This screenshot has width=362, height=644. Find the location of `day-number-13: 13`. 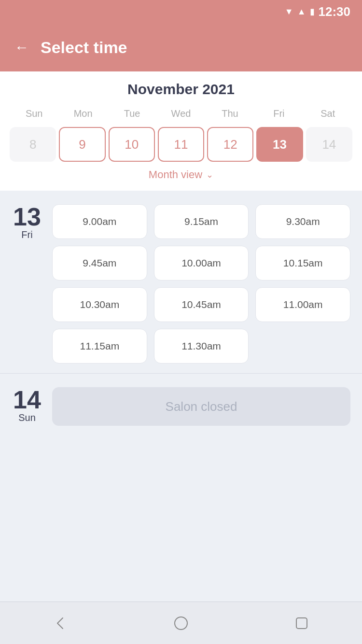

day-number-13: 13 is located at coordinates (27, 217).